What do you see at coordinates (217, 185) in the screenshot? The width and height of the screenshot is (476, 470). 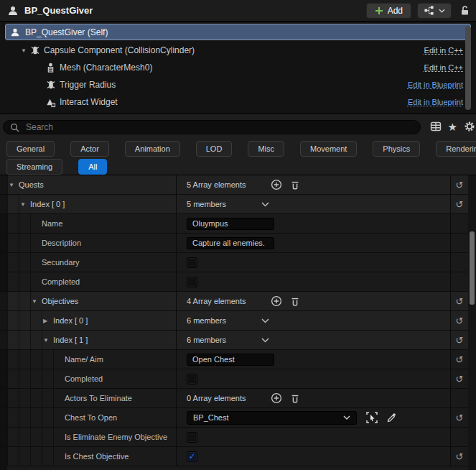 I see `value-summary: 5 Array elements` at bounding box center [217, 185].